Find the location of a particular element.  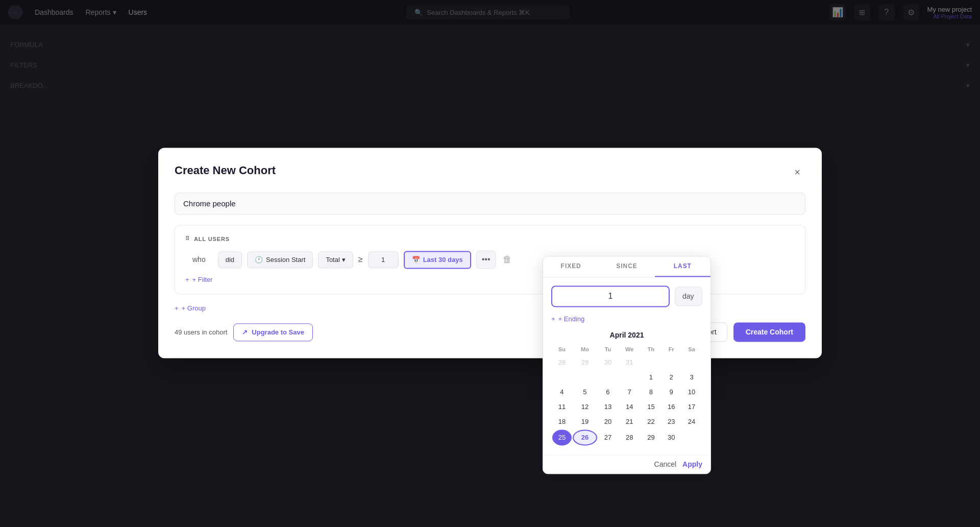

table-row: 1 2 3 is located at coordinates (627, 377).